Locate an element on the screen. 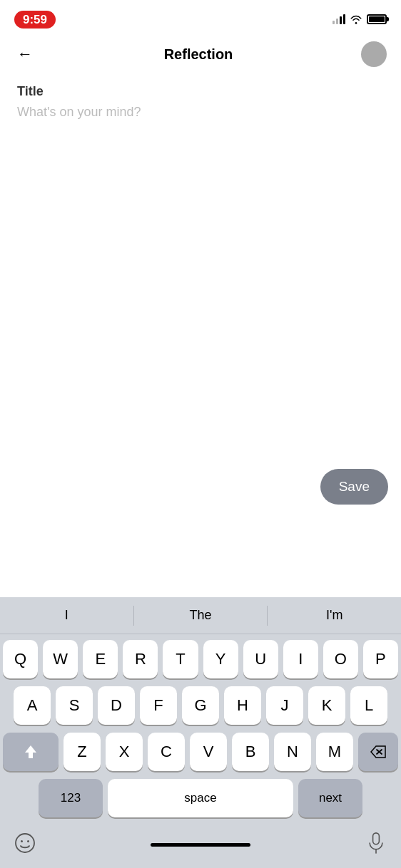 This screenshot has height=868, width=401. status-icons is located at coordinates (360, 19).